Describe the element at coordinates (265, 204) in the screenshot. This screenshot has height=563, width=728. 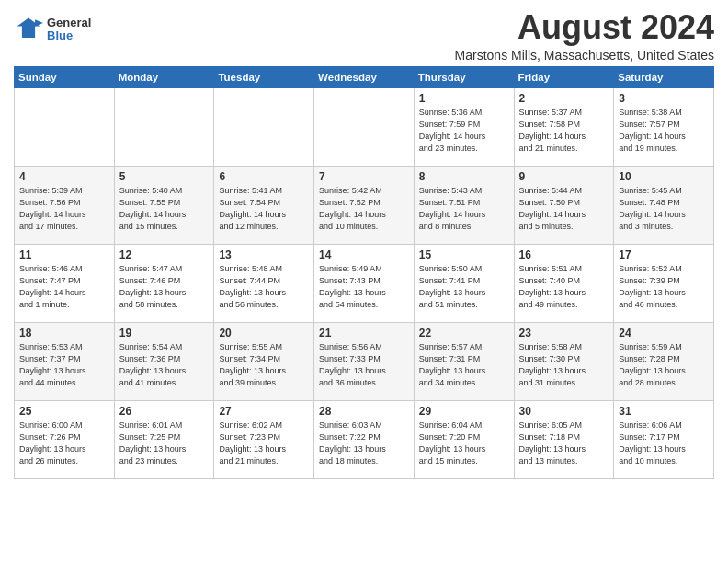
I see `calendar-cell: 6Sunrise: 5:41 AM Sunset: 7:54 PM Daylig…` at that location.